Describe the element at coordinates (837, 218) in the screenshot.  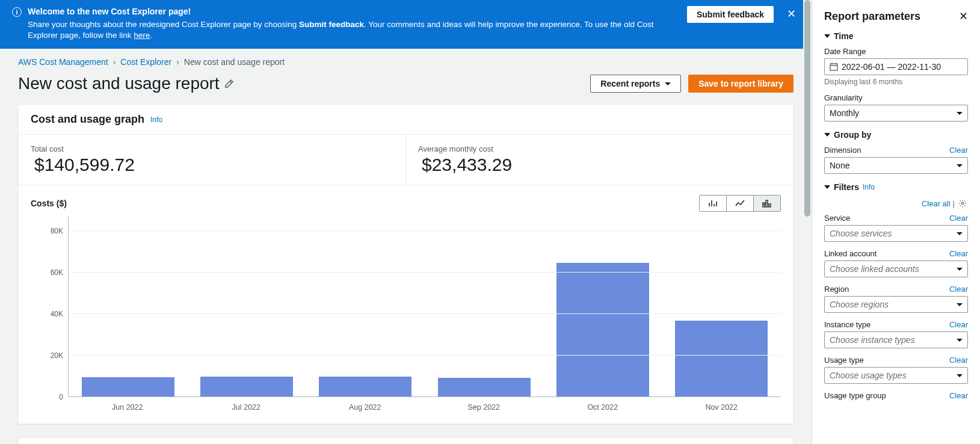
I see `filter-label: Service` at that location.